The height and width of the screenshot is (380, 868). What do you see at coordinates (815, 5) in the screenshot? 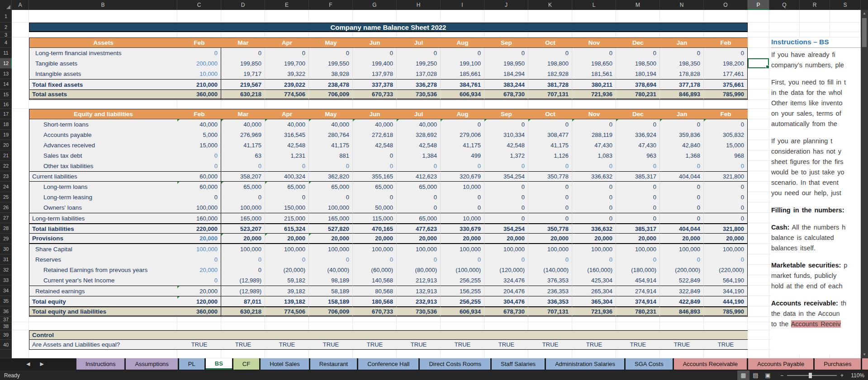
I see `column-header-R: R` at bounding box center [815, 5].